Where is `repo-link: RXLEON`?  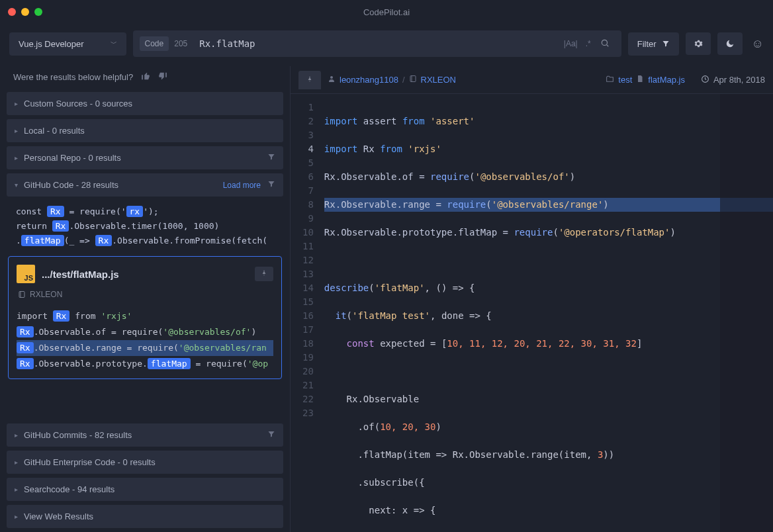
repo-link: RXLEON is located at coordinates (438, 79).